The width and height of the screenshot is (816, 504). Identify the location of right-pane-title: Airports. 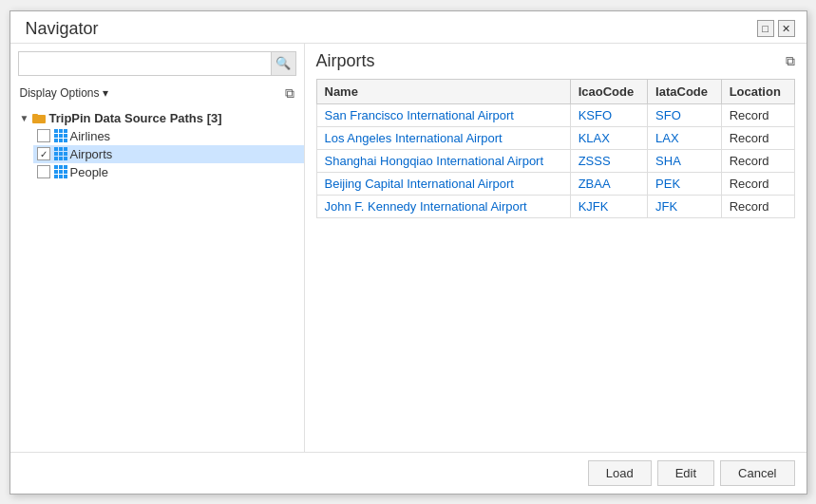
(346, 61).